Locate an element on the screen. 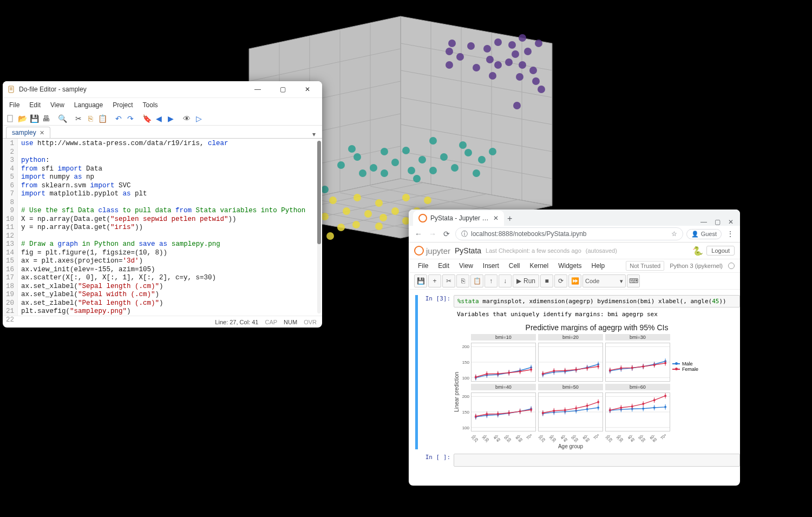  back-icon: ← is located at coordinates (418, 234).